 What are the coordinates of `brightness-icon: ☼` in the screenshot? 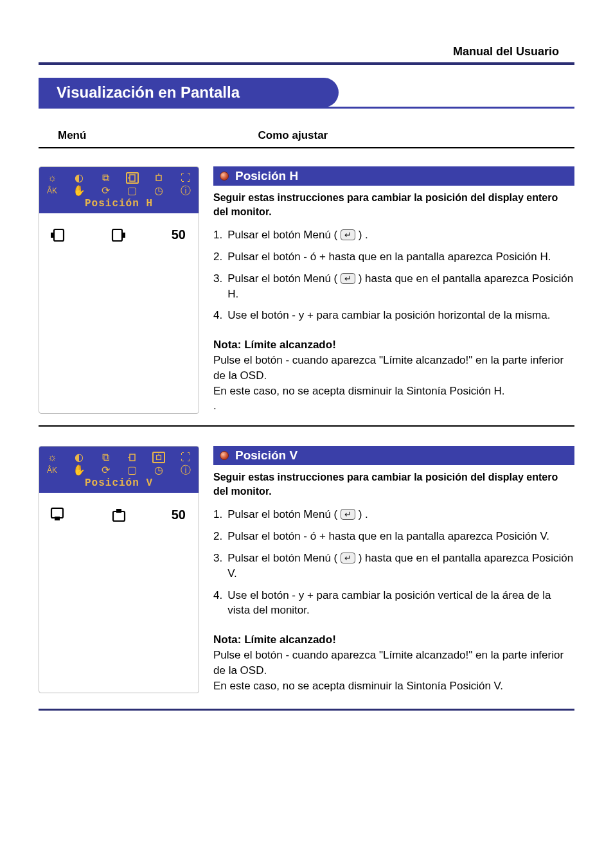 It's located at (52, 178).